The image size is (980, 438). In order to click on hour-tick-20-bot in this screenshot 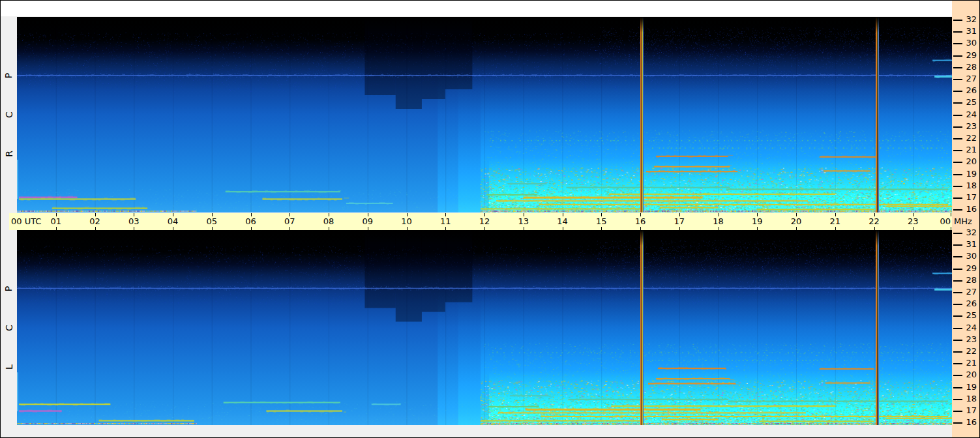, I will do `click(797, 228)`.